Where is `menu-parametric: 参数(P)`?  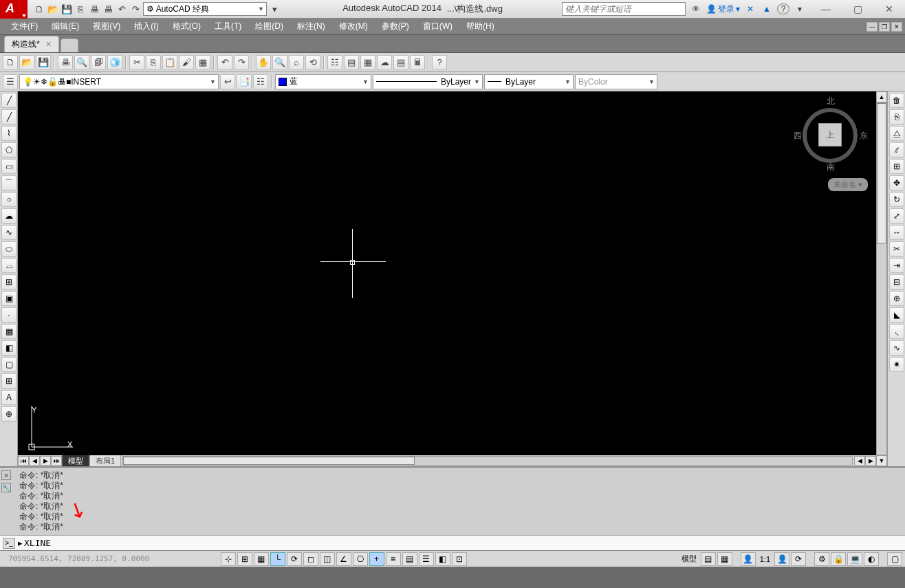 menu-parametric: 参数(P) is located at coordinates (395, 26).